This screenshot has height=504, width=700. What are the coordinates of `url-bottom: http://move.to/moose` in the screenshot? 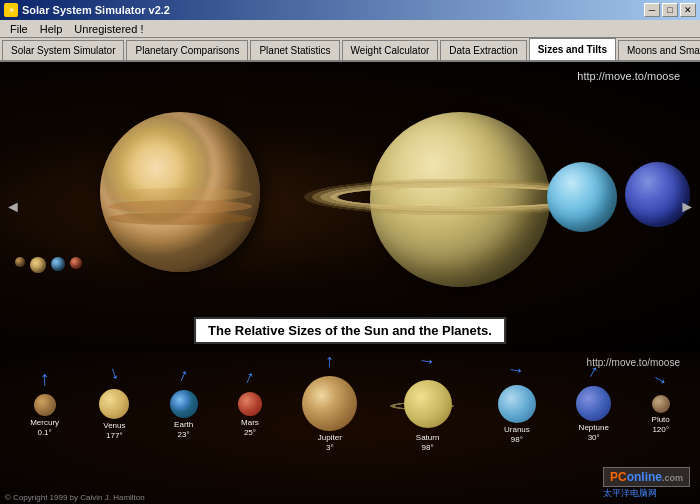 It's located at (634, 362).